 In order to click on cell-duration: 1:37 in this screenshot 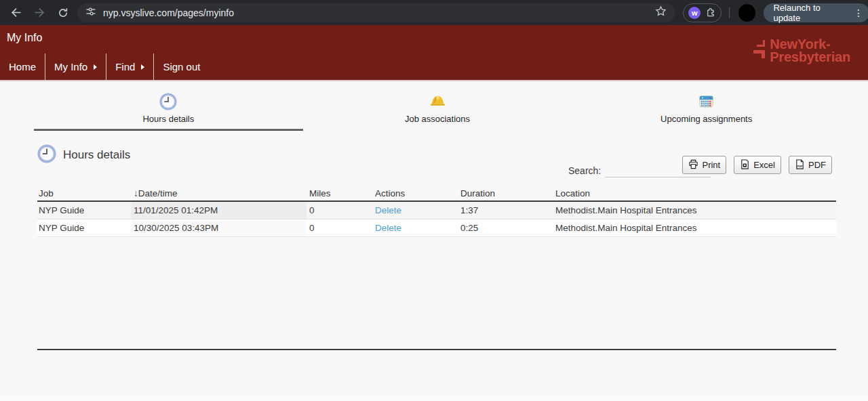, I will do `click(505, 210)`.